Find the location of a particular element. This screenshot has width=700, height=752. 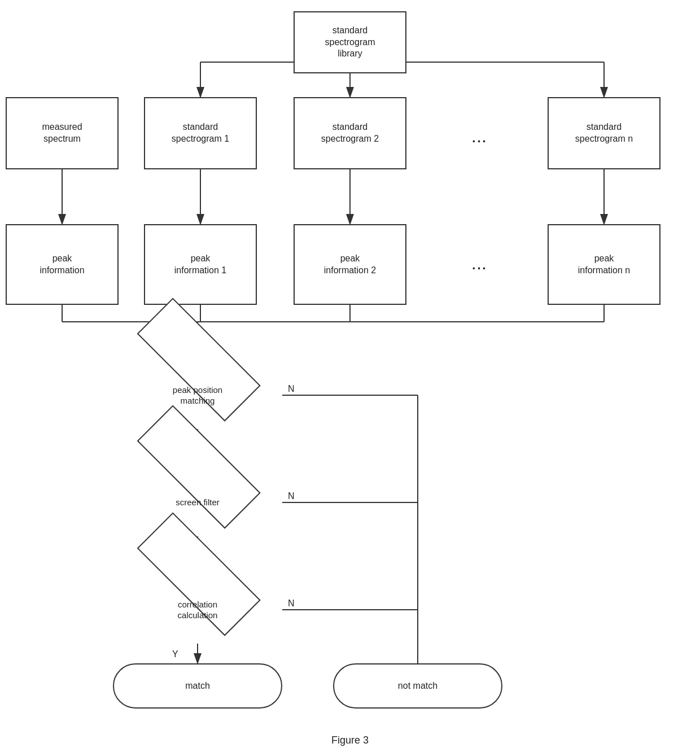

n-label-2: N is located at coordinates (291, 496).